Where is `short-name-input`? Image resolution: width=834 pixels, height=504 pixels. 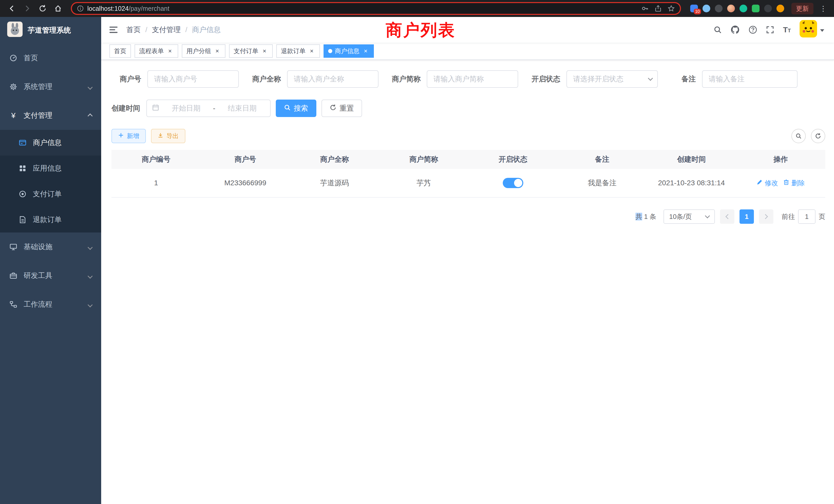
short-name-input is located at coordinates (473, 79).